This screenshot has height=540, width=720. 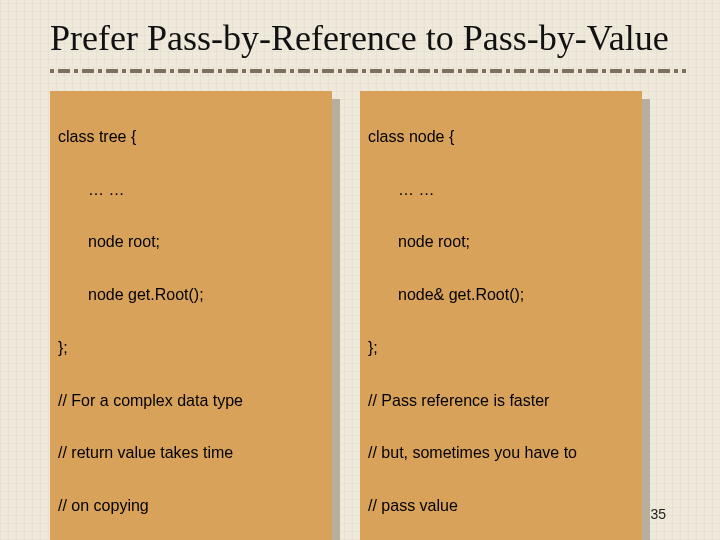 What do you see at coordinates (500, 453) in the screenshot?
I see `code-line: // but, sometimes you have to` at bounding box center [500, 453].